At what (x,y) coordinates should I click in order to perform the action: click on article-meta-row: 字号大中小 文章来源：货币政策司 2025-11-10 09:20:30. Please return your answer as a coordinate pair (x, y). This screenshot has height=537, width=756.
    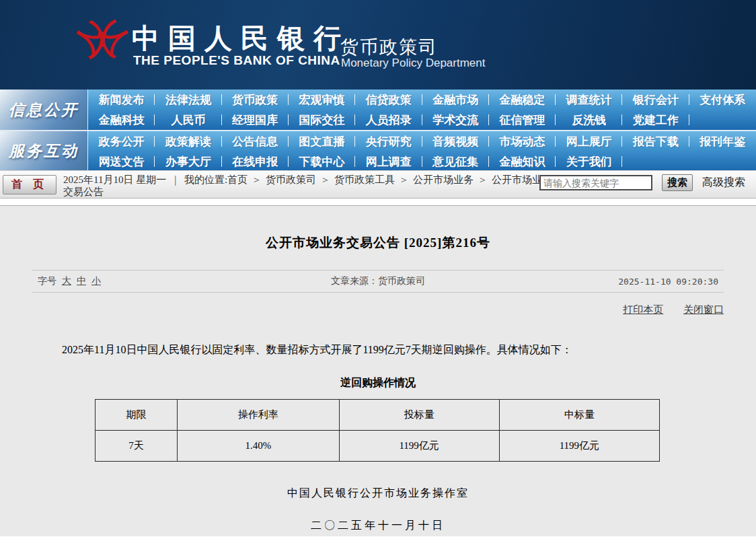
    Looking at the image, I should click on (378, 281).